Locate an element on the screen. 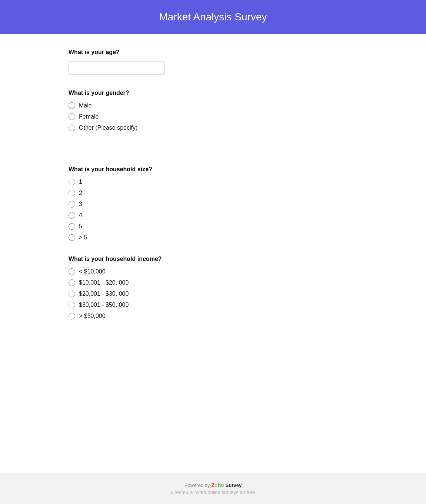 The height and width of the screenshot is (504, 426). income-radio-20k-30k is located at coordinates (72, 294).